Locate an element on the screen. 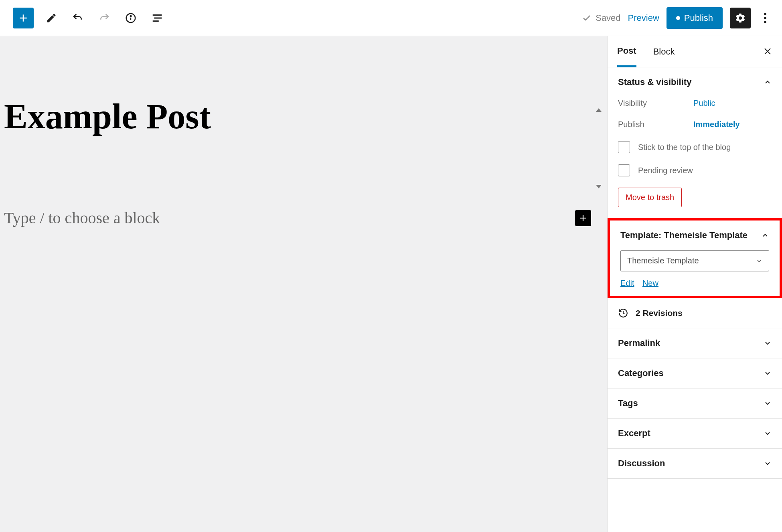 The height and width of the screenshot is (532, 782). redo-button is located at coordinates (104, 18).